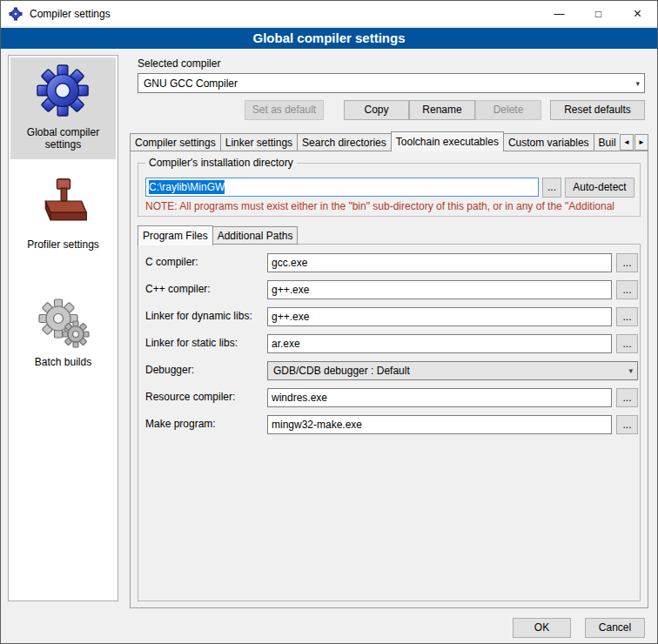 This screenshot has width=658, height=644. I want to click on maximize-button: □, so click(599, 14).